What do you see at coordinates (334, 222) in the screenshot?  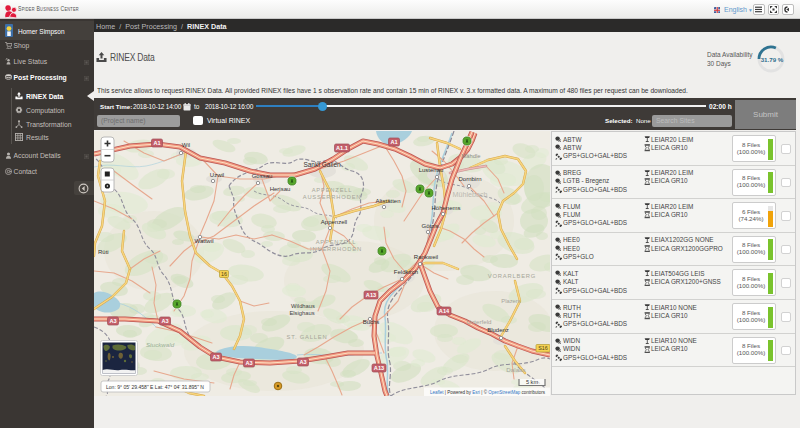 I see `svg-text: Appenzell` at bounding box center [334, 222].